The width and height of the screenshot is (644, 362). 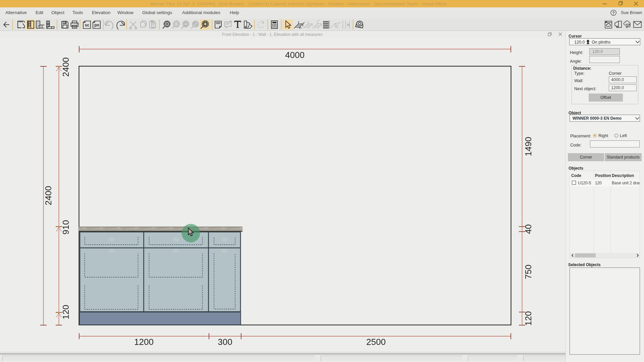 What do you see at coordinates (528, 272) in the screenshot?
I see `svg-text: 750` at bounding box center [528, 272].